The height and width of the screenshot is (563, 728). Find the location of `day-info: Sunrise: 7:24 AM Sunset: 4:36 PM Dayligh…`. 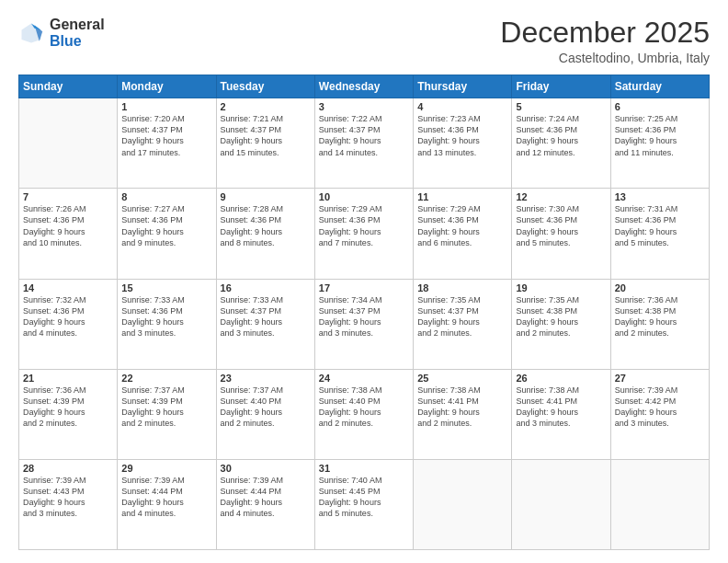

day-info: Sunrise: 7:24 AM Sunset: 4:36 PM Dayligh… is located at coordinates (561, 136).